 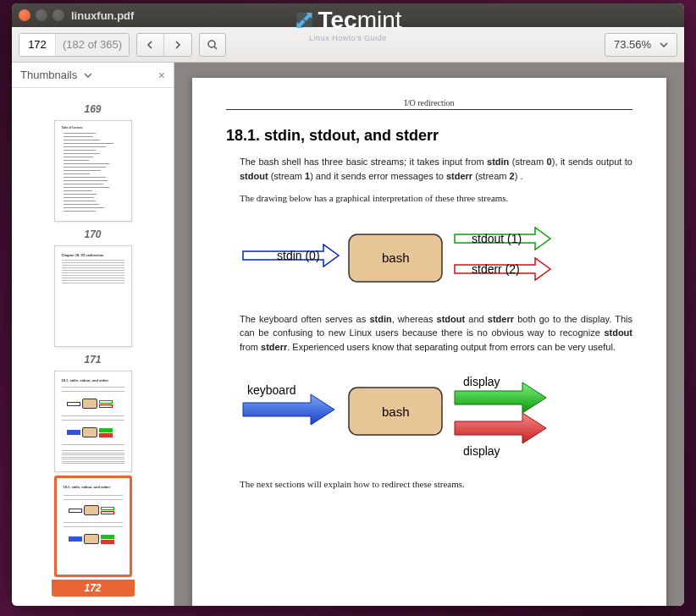 What do you see at coordinates (347, 25) in the screenshot?
I see `watermark: Tecmint Linux Howto's Guide` at bounding box center [347, 25].